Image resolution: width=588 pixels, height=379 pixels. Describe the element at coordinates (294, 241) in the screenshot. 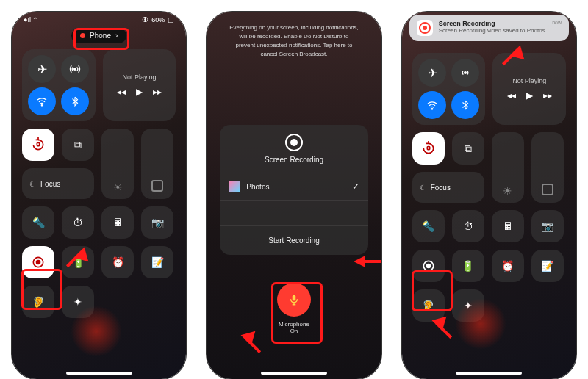

I see `start-recording-button: Start Recording` at that location.